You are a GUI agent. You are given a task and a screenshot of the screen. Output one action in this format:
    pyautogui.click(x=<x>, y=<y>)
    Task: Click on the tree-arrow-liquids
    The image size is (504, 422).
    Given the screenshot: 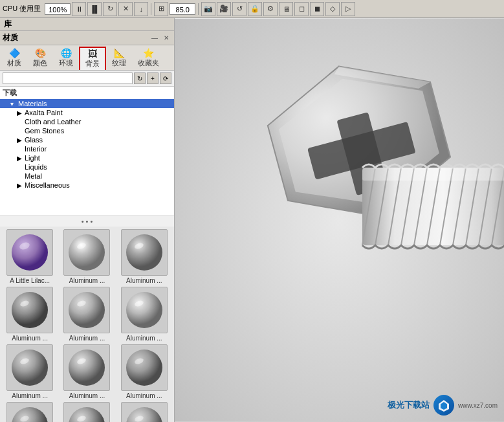 What is the action you would take?
    pyautogui.click(x=20, y=167)
    